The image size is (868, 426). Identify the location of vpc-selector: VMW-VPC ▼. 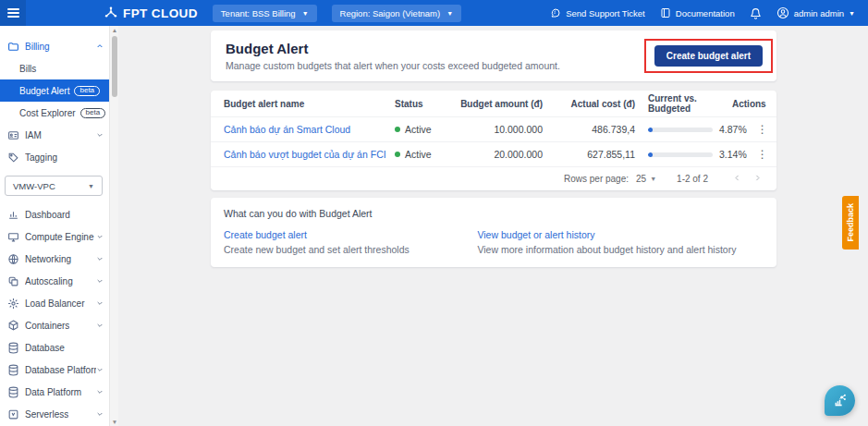
(54, 186).